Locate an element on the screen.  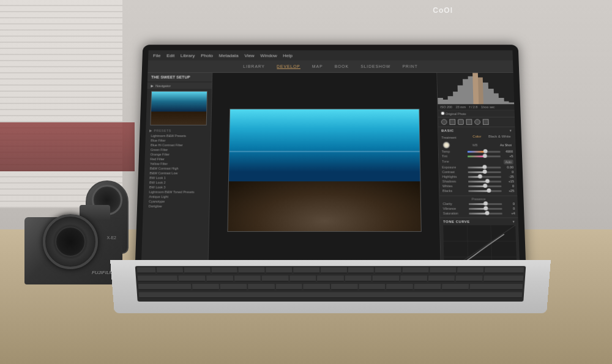
lr-tab-bw: Black & White is located at coordinates (499, 136).